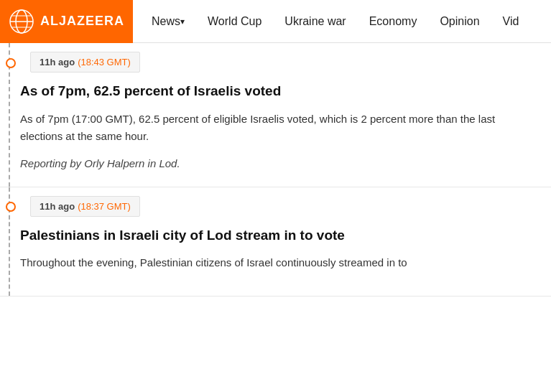 The height and width of the screenshot is (392, 551). What do you see at coordinates (394, 22) in the screenshot?
I see `nav-item-economy: Economy` at bounding box center [394, 22].